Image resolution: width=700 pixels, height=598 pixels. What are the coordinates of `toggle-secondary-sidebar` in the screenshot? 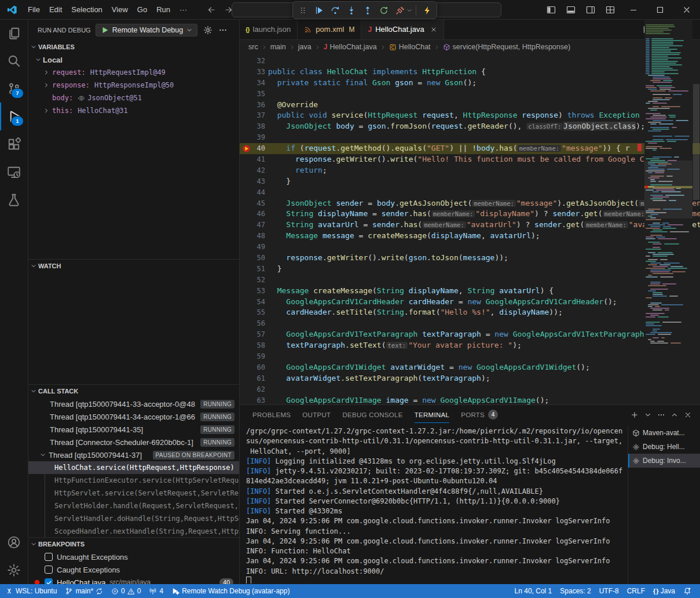 It's located at (591, 9).